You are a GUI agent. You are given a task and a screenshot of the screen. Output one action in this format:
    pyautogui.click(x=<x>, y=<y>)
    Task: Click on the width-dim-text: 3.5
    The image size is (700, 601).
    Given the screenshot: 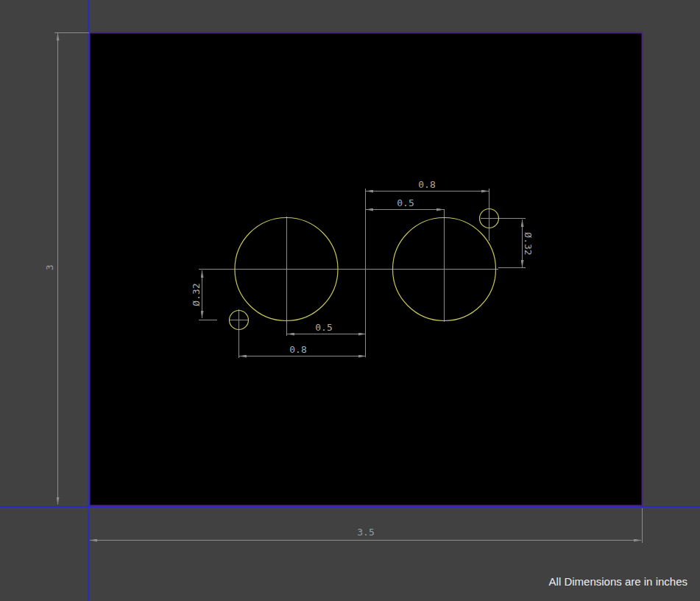 What is the action you would take?
    pyautogui.click(x=365, y=532)
    